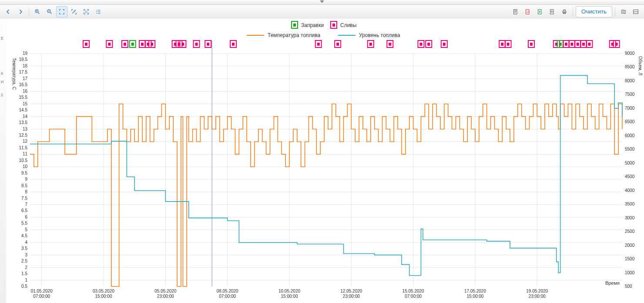  Describe the element at coordinates (630, 67) in the screenshot. I see `svg-text: 8500` at that location.